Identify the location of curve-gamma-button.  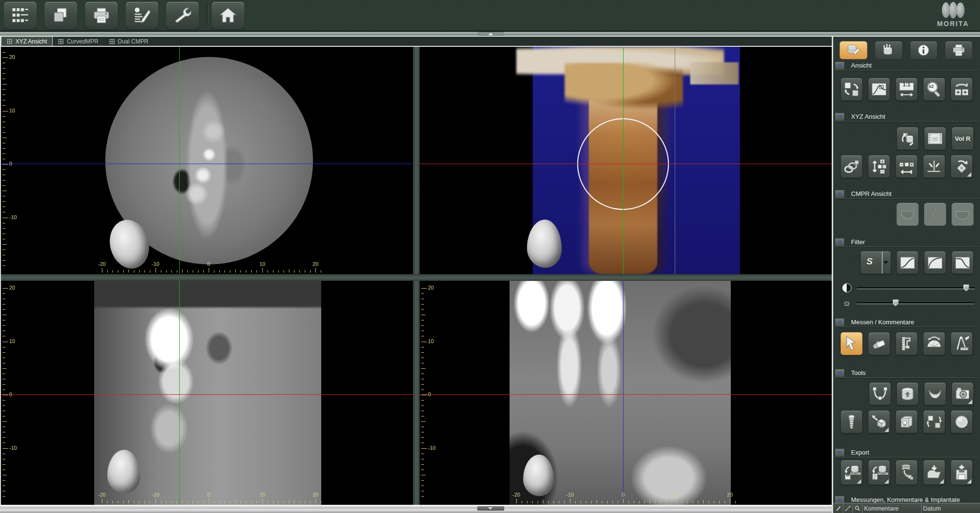
(935, 263).